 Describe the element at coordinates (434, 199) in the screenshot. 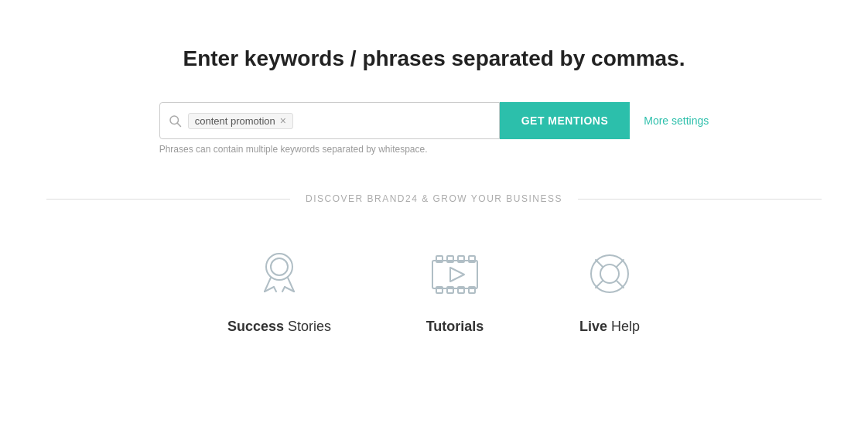

I see `discover-divider: DISCOVER BRAND24 & GROW YOUR BUSINESS` at that location.